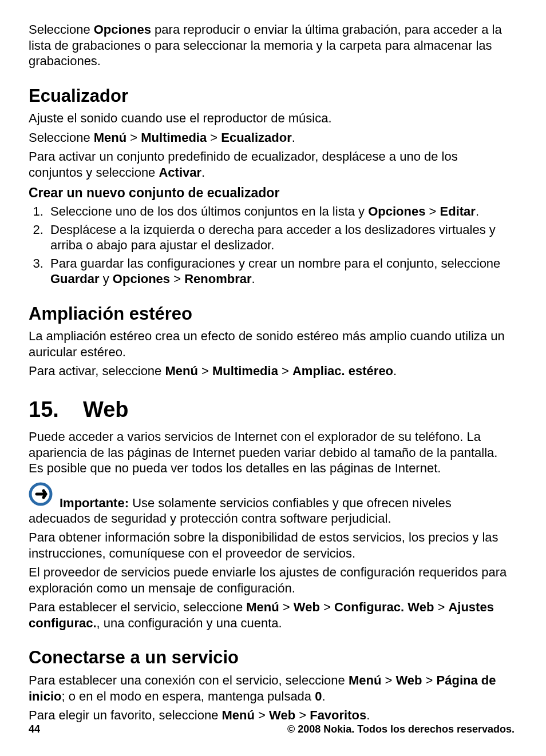  Describe the element at coordinates (271, 344) in the screenshot. I see `stereo-paragraph-1: La ampliación estéreo crea un efecto de …` at that location.